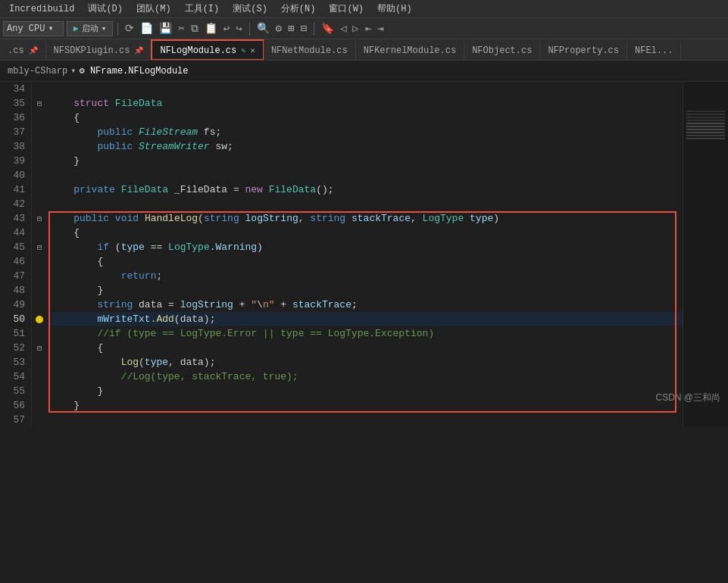 The image size is (728, 583). I want to click on toolbar-icon-3: 💾, so click(165, 29).